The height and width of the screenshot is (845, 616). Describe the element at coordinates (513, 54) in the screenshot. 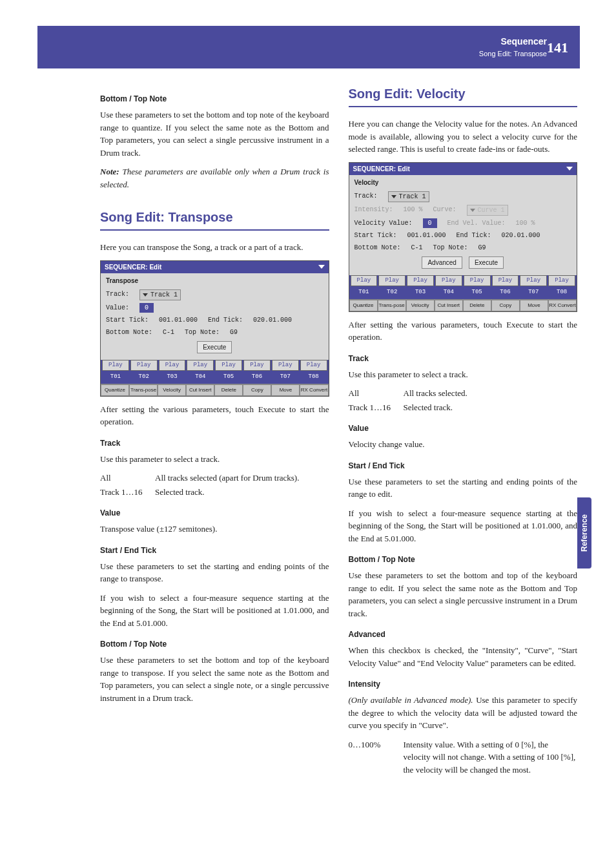

I see `header-subtitle: Song Edit: Transpose` at that location.